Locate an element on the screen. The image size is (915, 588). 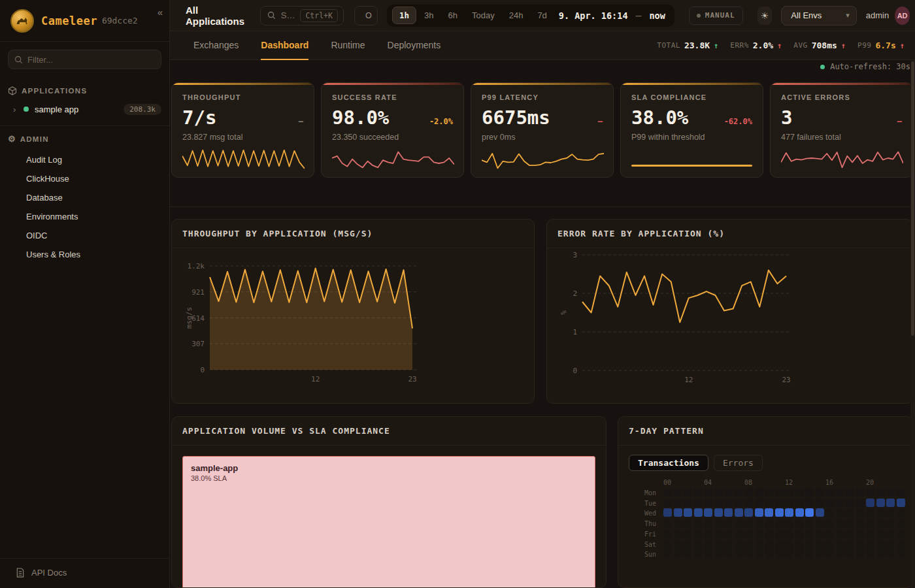
theme-toggle-button: ☀ is located at coordinates (765, 16).